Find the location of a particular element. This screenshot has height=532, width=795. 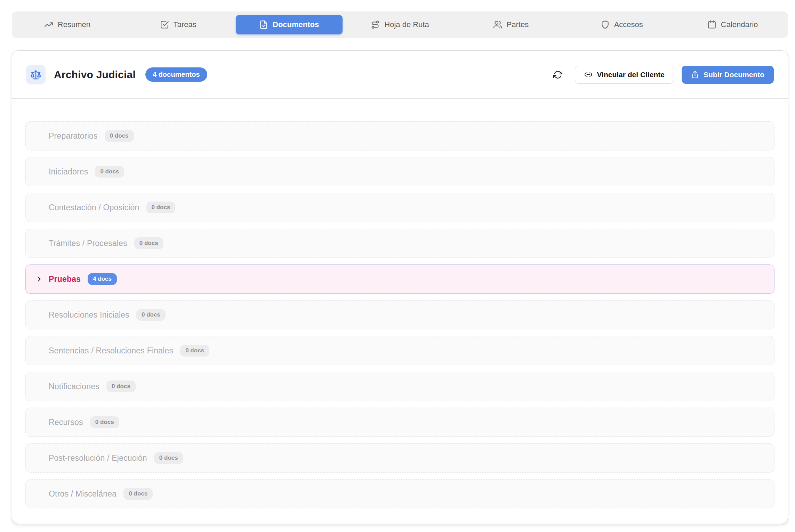

document-count-badge: 4 documentos is located at coordinates (176, 74).